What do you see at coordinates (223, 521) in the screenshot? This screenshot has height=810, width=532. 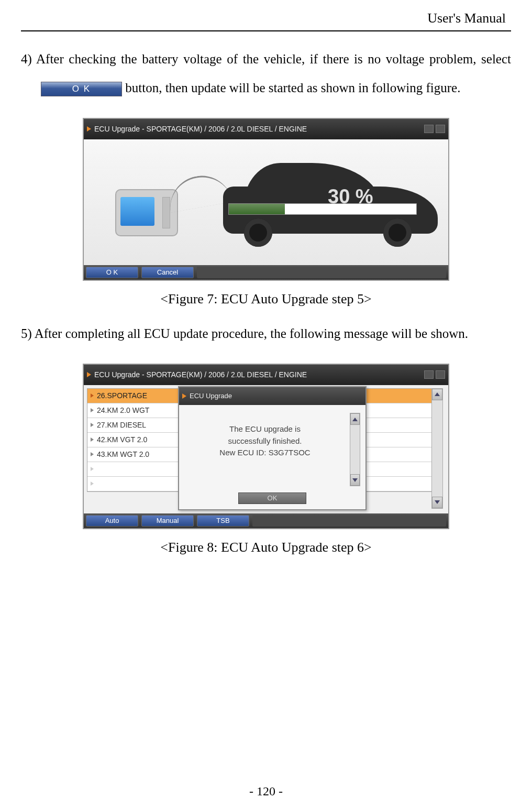 I see `tsb-button: TSB` at bounding box center [223, 521].